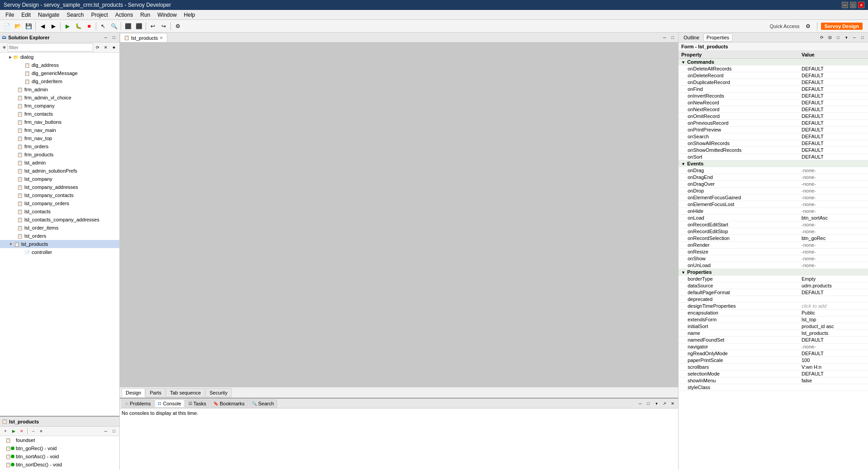 The width and height of the screenshot is (868, 470). Describe the element at coordinates (133, 393) in the screenshot. I see `tab-design: Design` at that location.